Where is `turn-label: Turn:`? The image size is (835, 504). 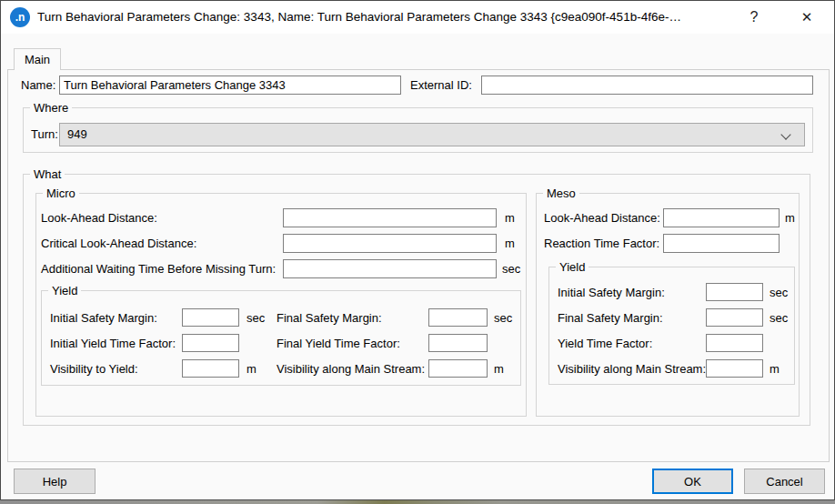 turn-label: Turn: is located at coordinates (45, 135).